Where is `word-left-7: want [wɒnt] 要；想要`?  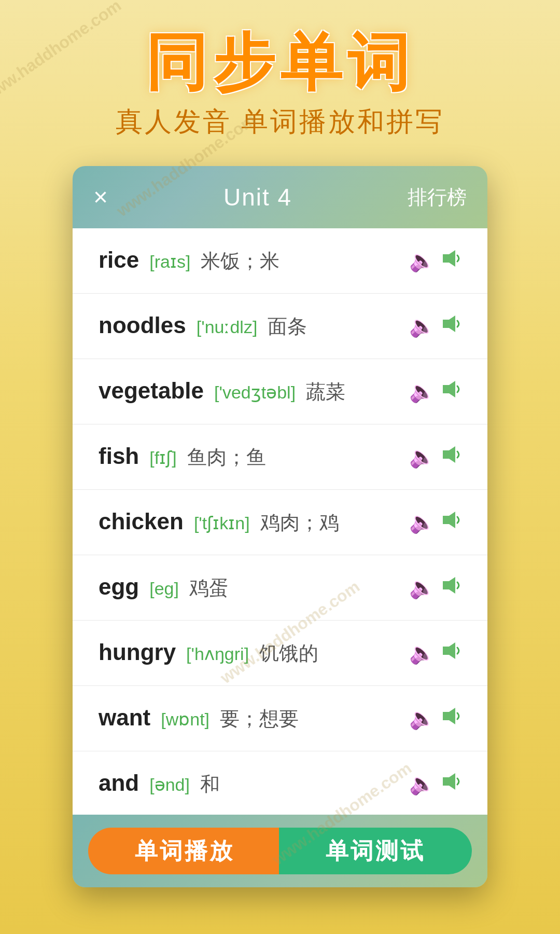
word-left-7: want [wɒnt] 要；想要 is located at coordinates (254, 718).